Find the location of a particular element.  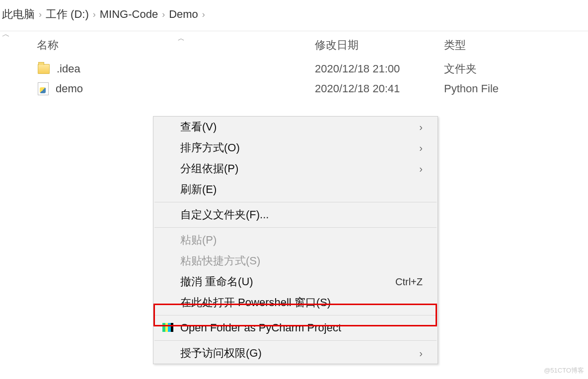

menu-item-powershell: 在此处打开 Powershell 窗口(S) is located at coordinates (295, 303).